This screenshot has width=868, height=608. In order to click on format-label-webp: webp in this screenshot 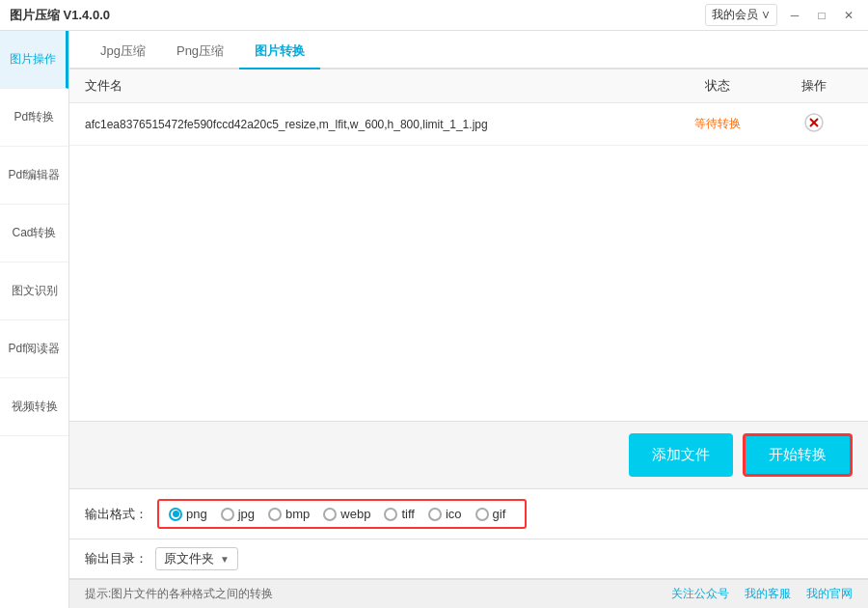, I will do `click(355, 513)`.